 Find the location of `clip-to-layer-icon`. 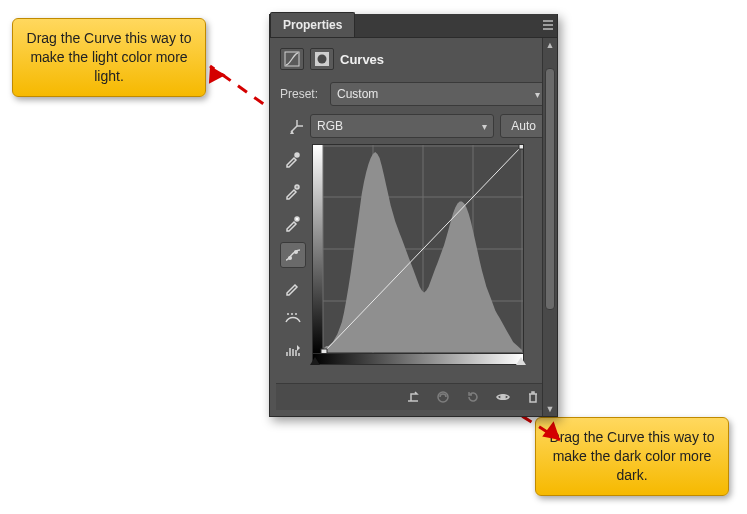

clip-to-layer-icon is located at coordinates (413, 397).